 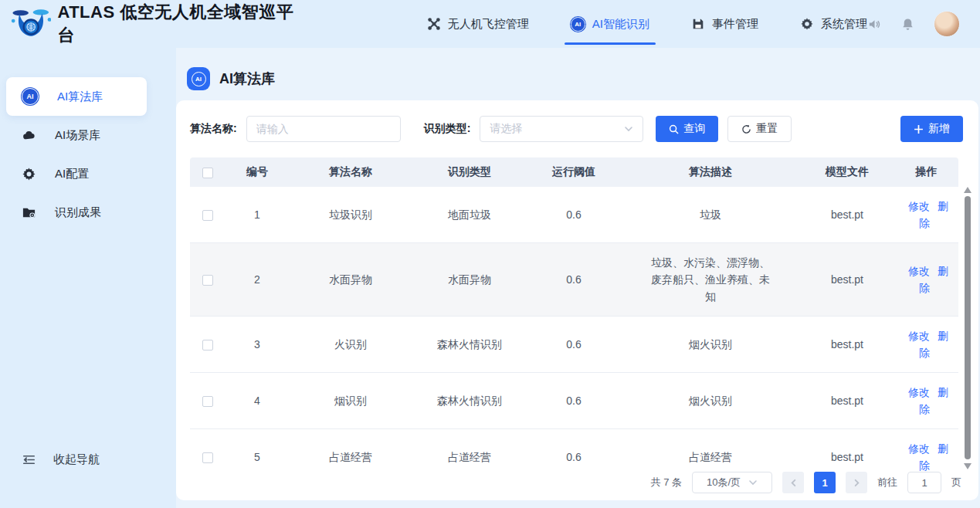 What do you see at coordinates (578, 69) in the screenshot?
I see `page-header: AI AI算法库` at bounding box center [578, 69].